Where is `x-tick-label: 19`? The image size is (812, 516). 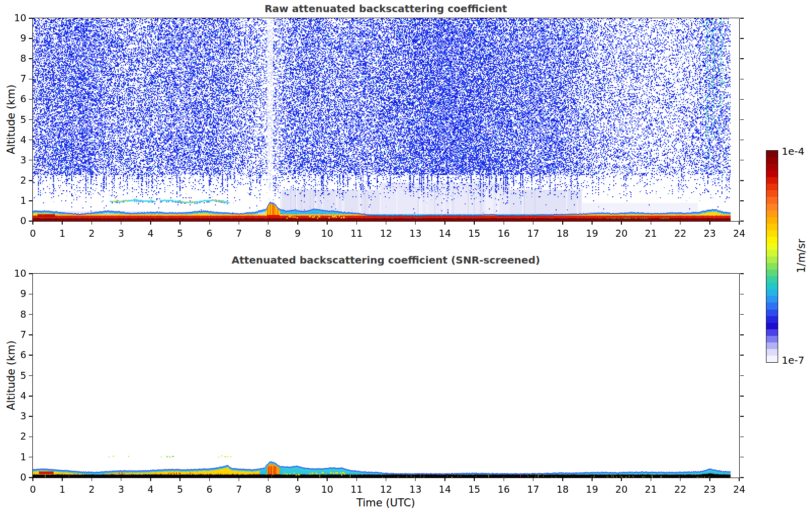 x-tick-label: 19 is located at coordinates (592, 489).